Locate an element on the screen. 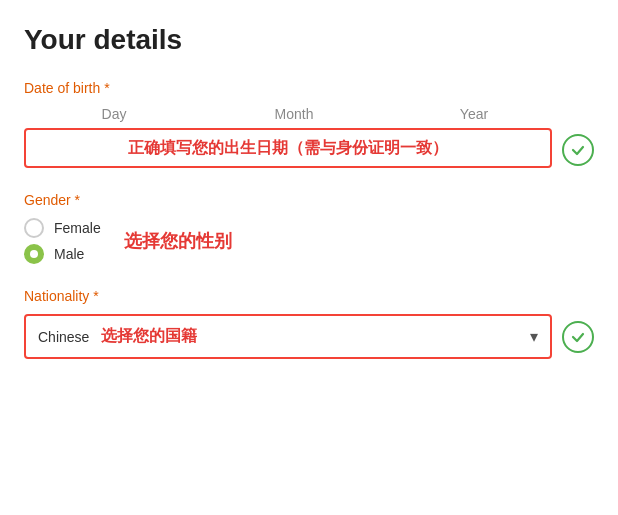 The height and width of the screenshot is (515, 618). dob-col-day-label: Day is located at coordinates (114, 114).